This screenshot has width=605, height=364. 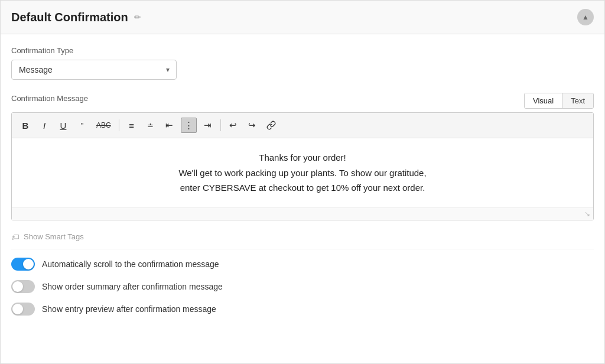 What do you see at coordinates (559, 100) in the screenshot?
I see `editor-tabs: Visual Text` at bounding box center [559, 100].